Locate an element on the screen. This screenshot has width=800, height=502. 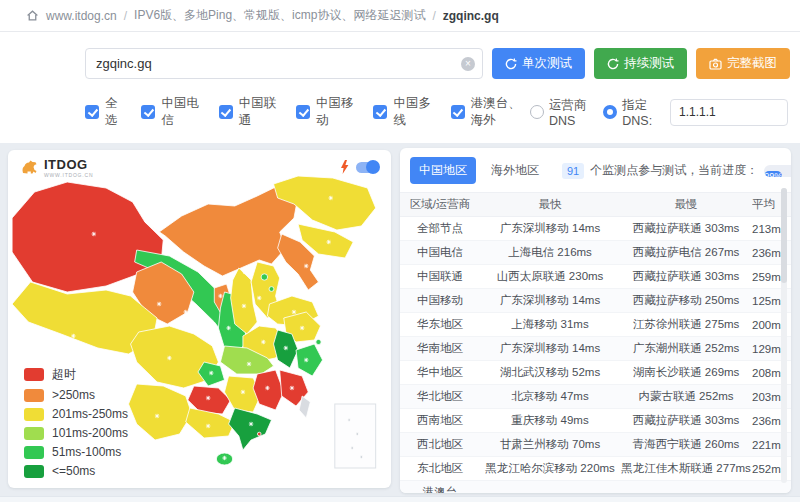
next-section-edge is located at coordinates (400, 499).